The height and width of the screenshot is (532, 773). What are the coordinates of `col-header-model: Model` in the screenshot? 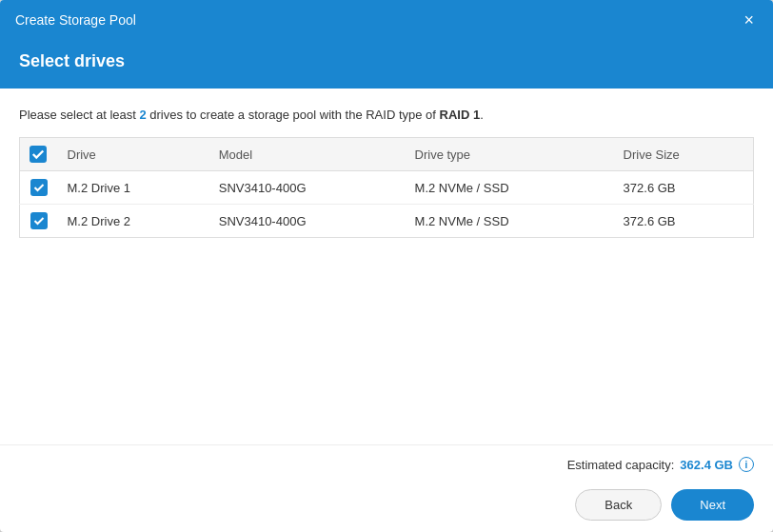 It's located at (307, 154).